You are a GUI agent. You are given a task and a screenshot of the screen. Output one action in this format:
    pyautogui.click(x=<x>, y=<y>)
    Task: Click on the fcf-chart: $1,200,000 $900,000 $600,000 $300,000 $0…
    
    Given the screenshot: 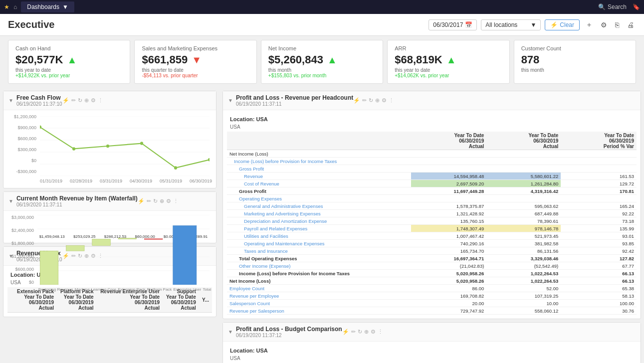 What is the action you would take?
    pyautogui.click(x=110, y=149)
    